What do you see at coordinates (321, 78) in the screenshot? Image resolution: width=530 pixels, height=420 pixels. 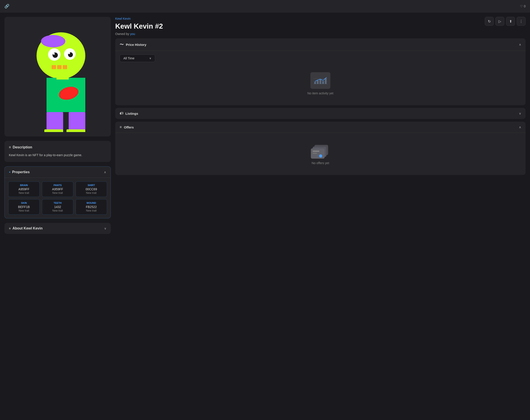 I see `price-history-body: All Time ∨` at bounding box center [321, 78].